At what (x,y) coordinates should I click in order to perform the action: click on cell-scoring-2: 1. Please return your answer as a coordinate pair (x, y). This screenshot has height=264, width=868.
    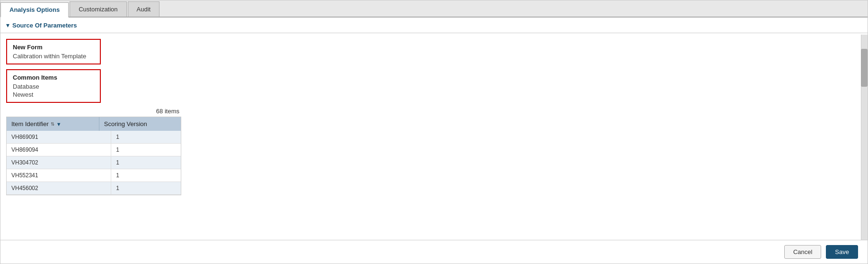
    Looking at the image, I should click on (146, 163).